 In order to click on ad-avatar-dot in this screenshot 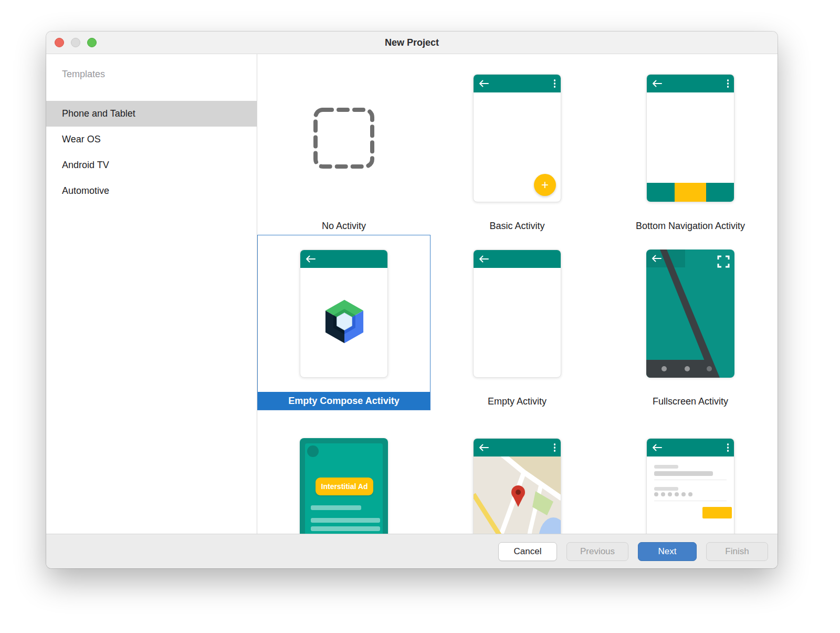, I will do `click(313, 451)`.